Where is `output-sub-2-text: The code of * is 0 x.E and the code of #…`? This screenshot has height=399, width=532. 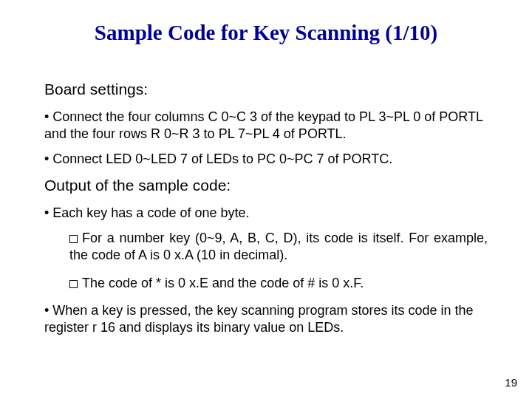
output-sub-2-text: The code of * is 0 x.E and the code of #… is located at coordinates (223, 283).